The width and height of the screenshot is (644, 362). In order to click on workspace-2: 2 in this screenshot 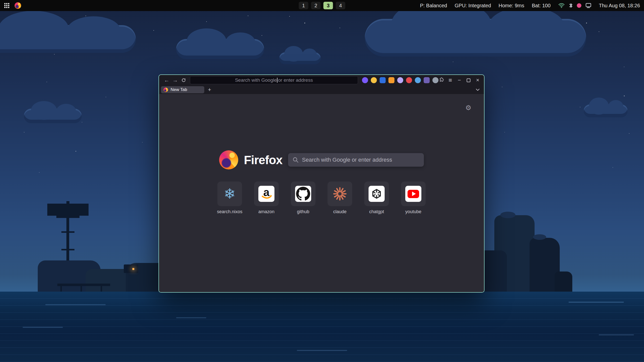, I will do `click(316, 6)`.